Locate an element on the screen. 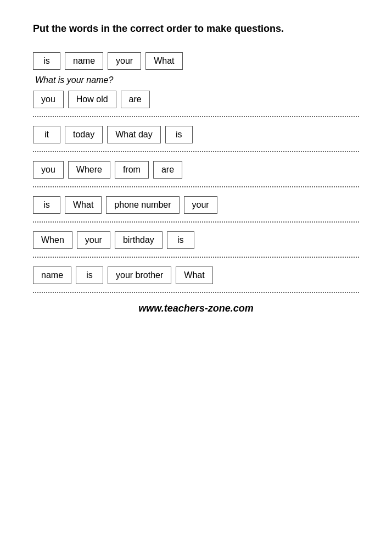  word-group-3: it today What day is is located at coordinates (196, 135).